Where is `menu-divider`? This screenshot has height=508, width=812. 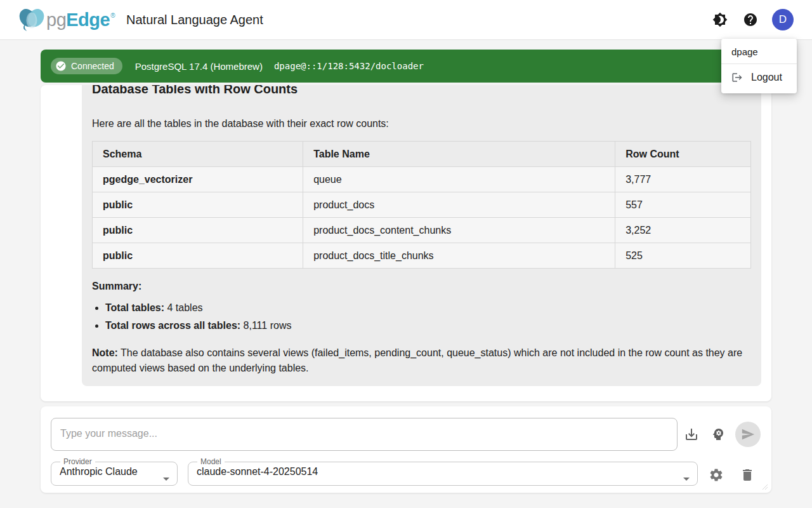 menu-divider is located at coordinates (759, 64).